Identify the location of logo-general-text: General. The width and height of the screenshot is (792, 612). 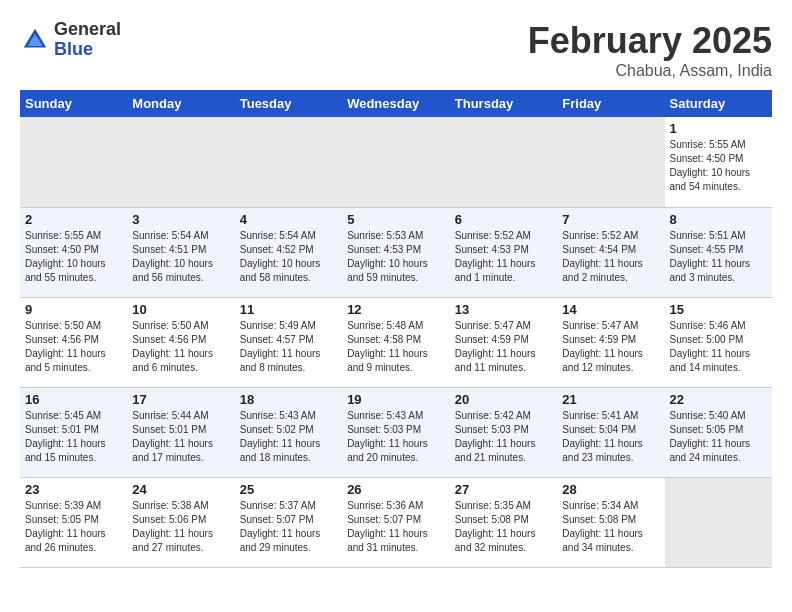
(88, 30).